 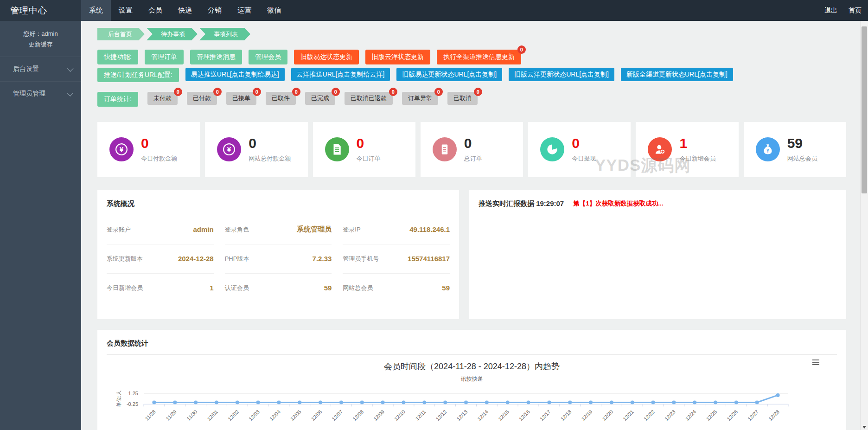 I want to click on svg-text: 11/29, so click(x=171, y=415).